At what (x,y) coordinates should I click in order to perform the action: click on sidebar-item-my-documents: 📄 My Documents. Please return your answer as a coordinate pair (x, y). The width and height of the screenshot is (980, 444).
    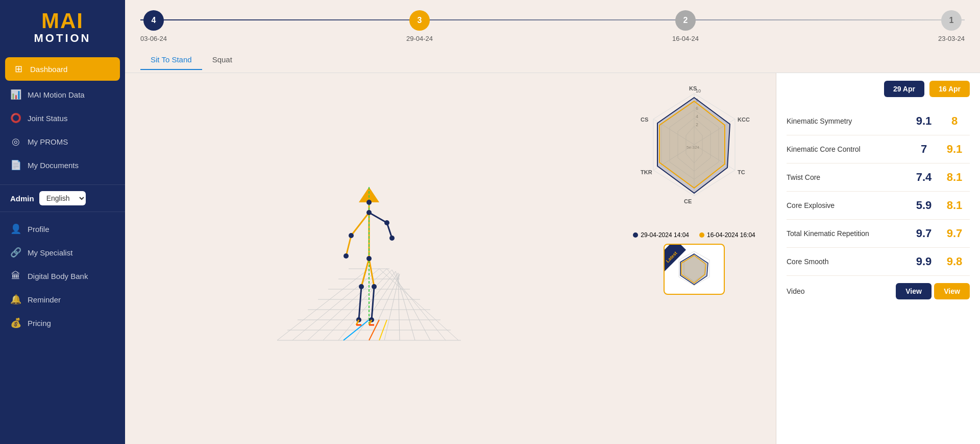
    Looking at the image, I should click on (62, 165).